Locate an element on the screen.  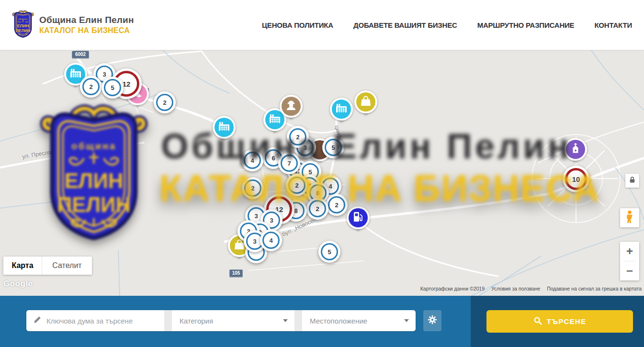
cluster-marker: 4 is located at coordinates (271, 240).